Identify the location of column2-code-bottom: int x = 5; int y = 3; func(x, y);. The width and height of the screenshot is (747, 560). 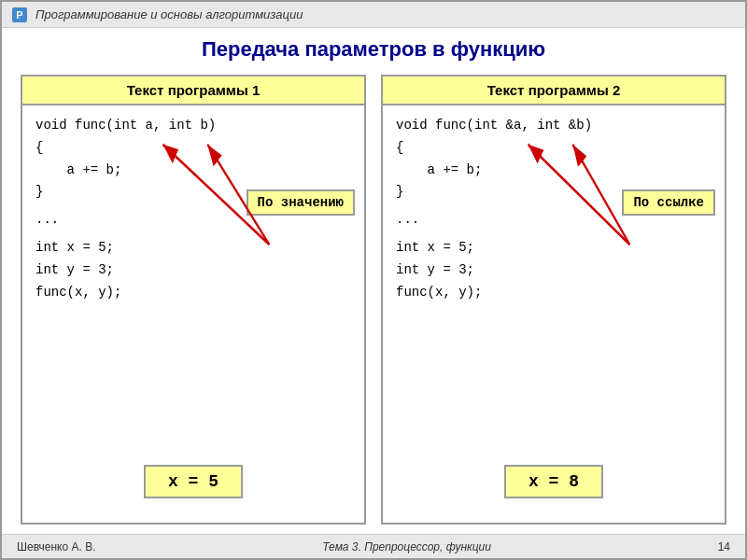
(554, 271).